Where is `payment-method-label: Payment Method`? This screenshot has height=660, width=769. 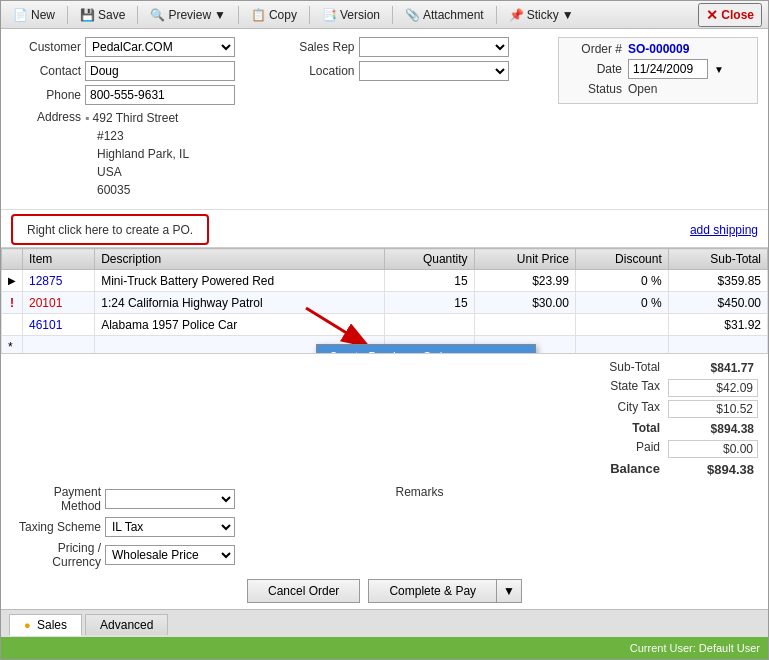
payment-method-label: Payment Method is located at coordinates (56, 499).